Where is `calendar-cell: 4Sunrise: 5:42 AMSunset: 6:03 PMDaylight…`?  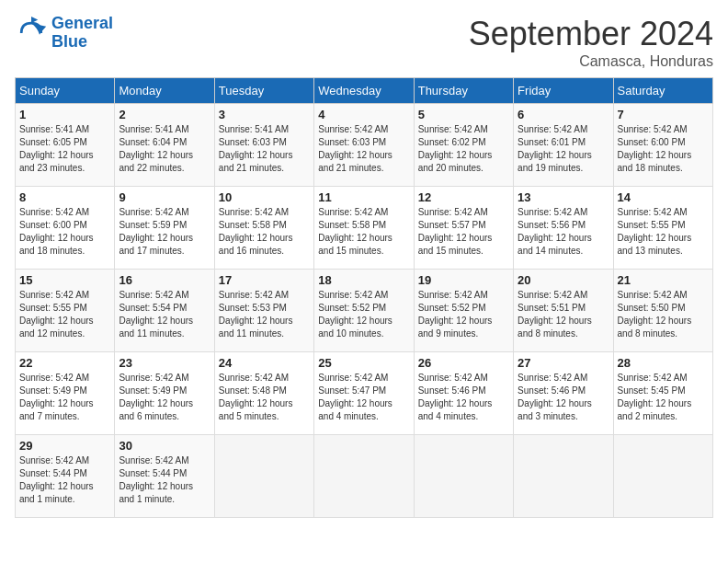 calendar-cell: 4Sunrise: 5:42 AMSunset: 6:03 PMDaylight… is located at coordinates (364, 145).